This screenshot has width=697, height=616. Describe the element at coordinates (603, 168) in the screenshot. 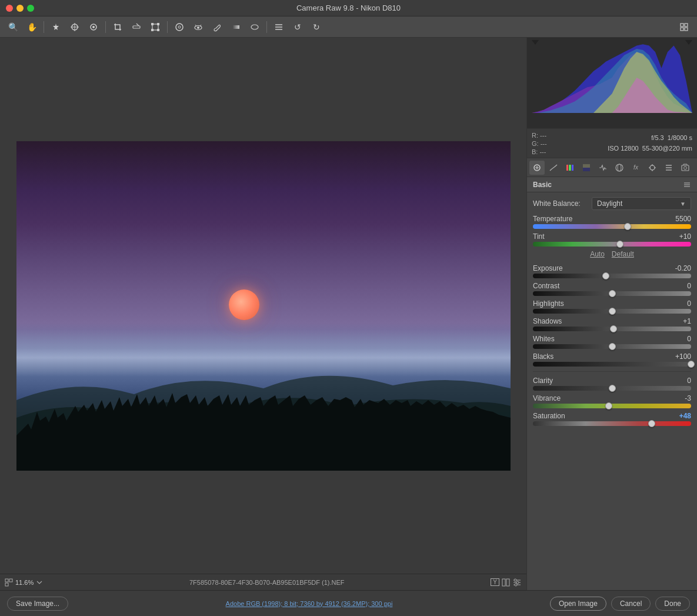

I see `tab-detail` at that location.